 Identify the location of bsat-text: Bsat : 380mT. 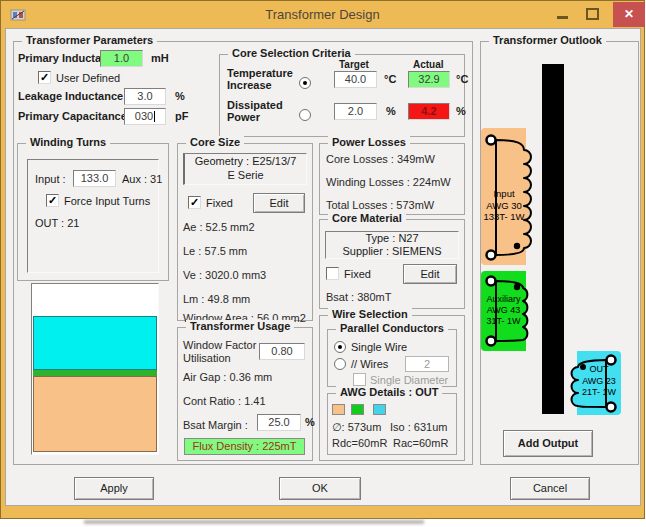
(358, 297).